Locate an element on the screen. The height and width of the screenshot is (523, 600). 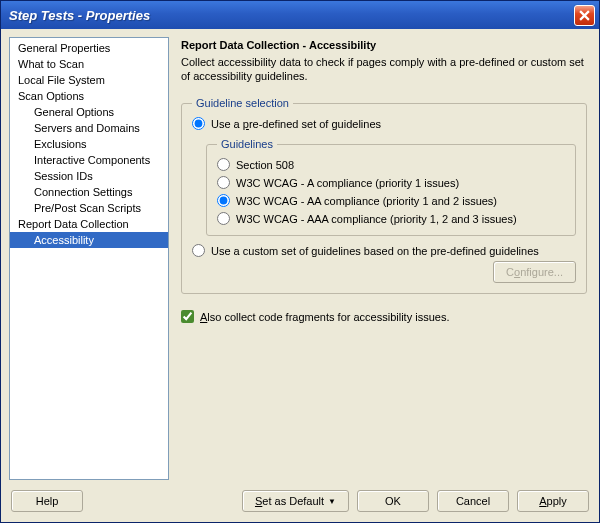
panel-heading: Report Data Collection - Accessibility is located at coordinates (384, 45).